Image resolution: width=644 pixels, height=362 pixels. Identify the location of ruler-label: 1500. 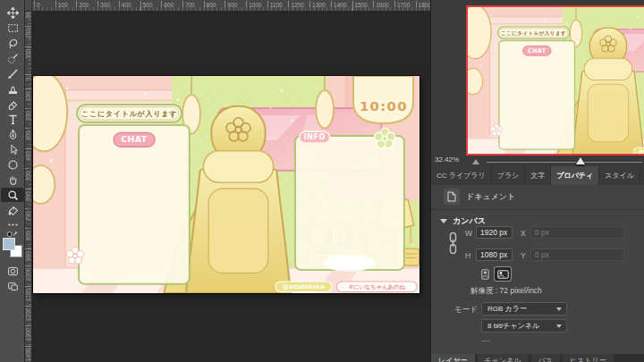
(360, 6).